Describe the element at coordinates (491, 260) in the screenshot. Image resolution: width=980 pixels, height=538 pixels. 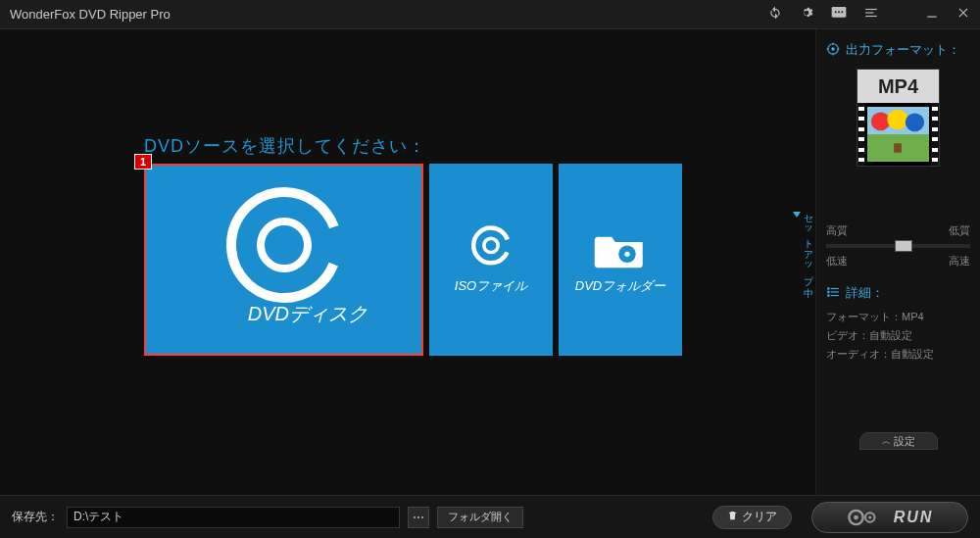
I see `iso-file-card: ISOファイル` at that location.